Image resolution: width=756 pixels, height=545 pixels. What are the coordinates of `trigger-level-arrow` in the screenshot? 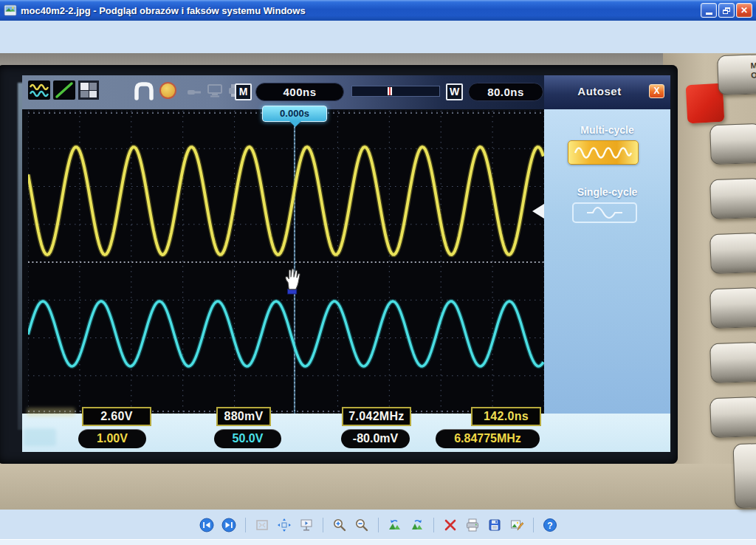 It's located at (538, 211).